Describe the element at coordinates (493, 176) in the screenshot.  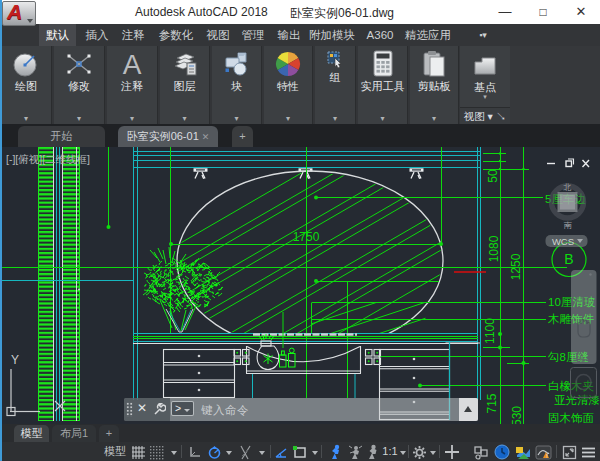
I see `svg-text: 50` at that location.